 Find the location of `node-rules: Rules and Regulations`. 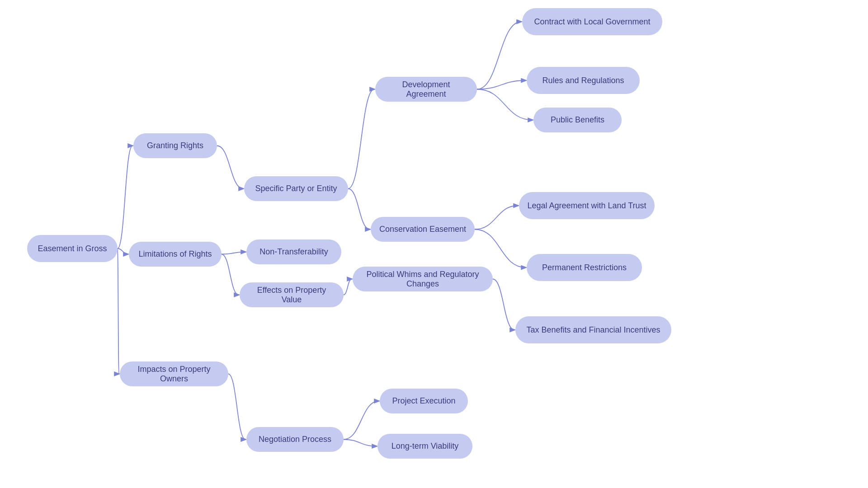

node-rules: Rules and Regulations is located at coordinates (583, 80).